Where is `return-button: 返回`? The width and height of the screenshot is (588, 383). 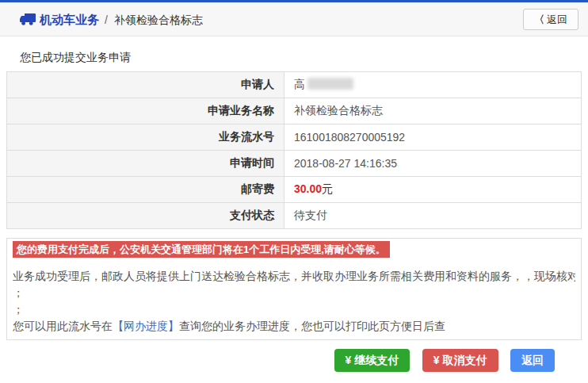
return-button: 返回 is located at coordinates (533, 360).